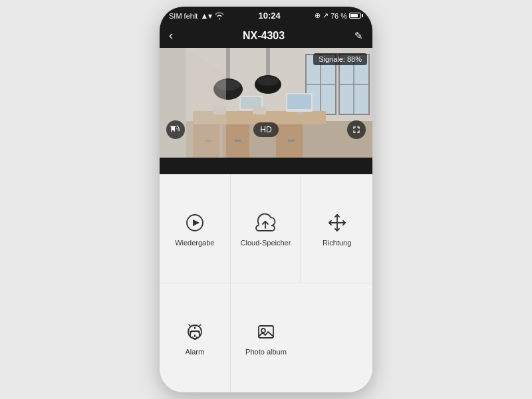  Describe the element at coordinates (176, 130) in the screenshot. I see `mute-icon` at that location.